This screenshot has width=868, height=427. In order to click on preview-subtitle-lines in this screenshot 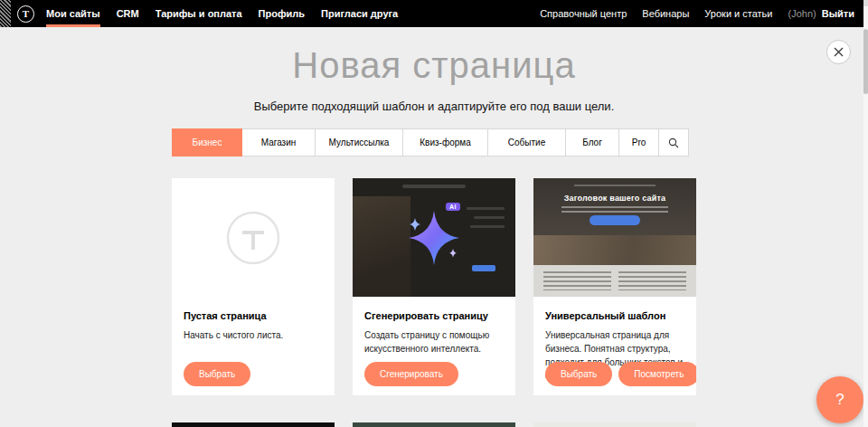, I will do `click(615, 210)`.